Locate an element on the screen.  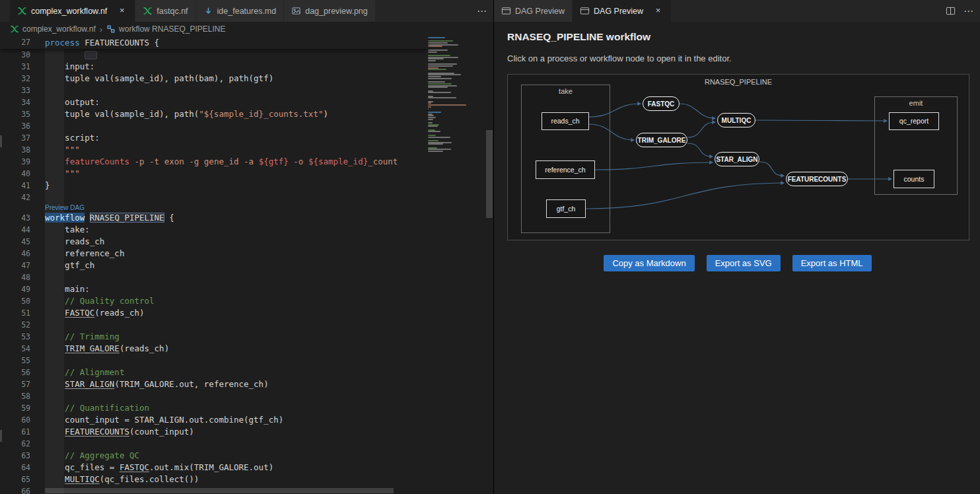
code-line: 45 reads_ch is located at coordinates (214, 242).